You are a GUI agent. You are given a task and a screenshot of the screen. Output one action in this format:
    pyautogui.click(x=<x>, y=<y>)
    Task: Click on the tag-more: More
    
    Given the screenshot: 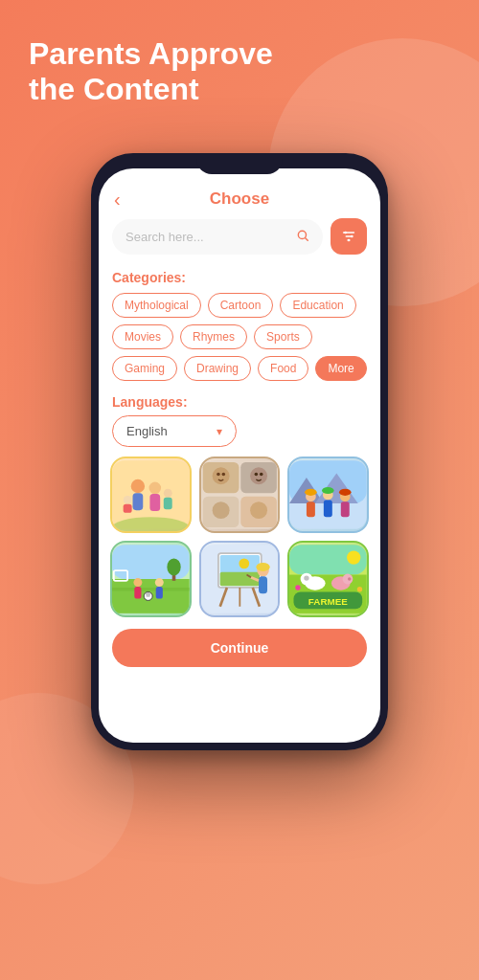 What is the action you would take?
    pyautogui.click(x=341, y=368)
    